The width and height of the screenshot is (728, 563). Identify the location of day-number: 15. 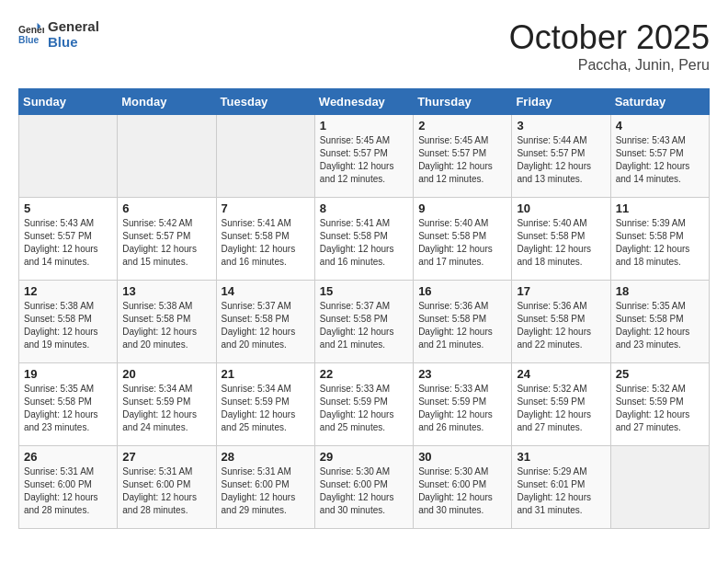
(364, 291).